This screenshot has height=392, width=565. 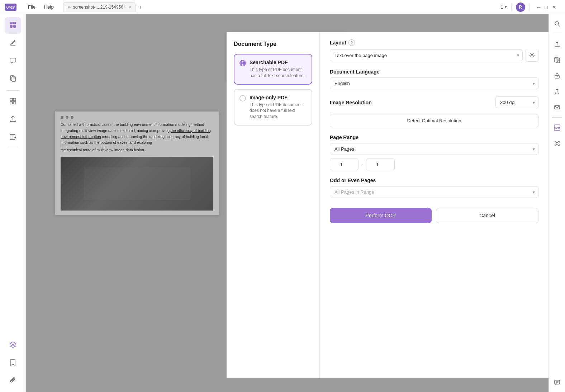 I want to click on sidebar-item-organize, so click(x=13, y=102).